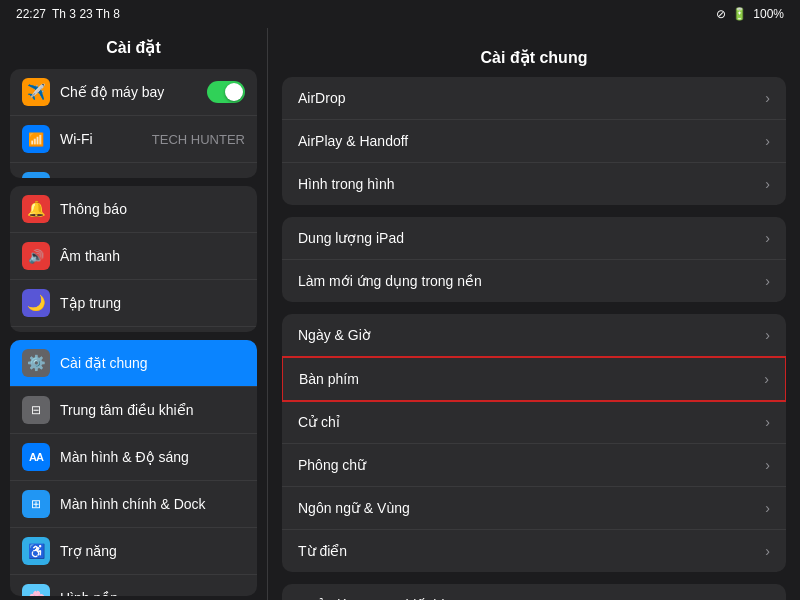 The width and height of the screenshot is (800, 600). I want to click on content-item-dictionary: Từ điển ›, so click(534, 551).